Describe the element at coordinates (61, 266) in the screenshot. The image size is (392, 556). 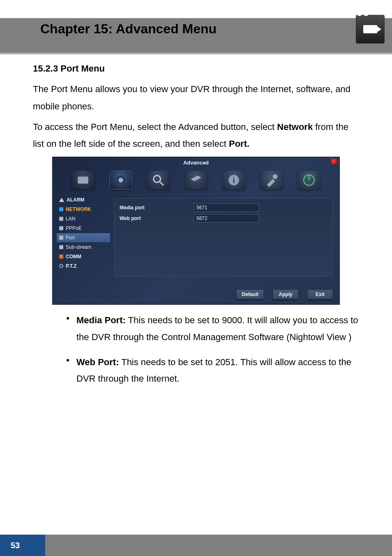
I see `ptz-icon` at that location.